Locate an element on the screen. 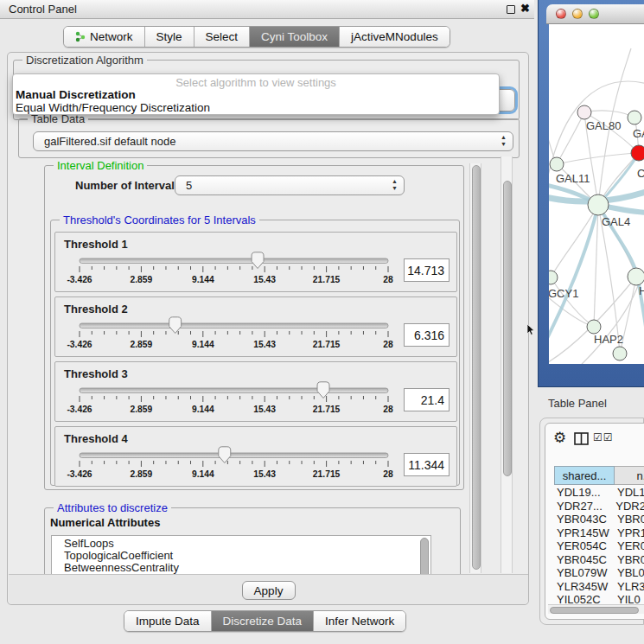 Image resolution: width=644 pixels, height=644 pixels. minimize-button is located at coordinates (577, 14).